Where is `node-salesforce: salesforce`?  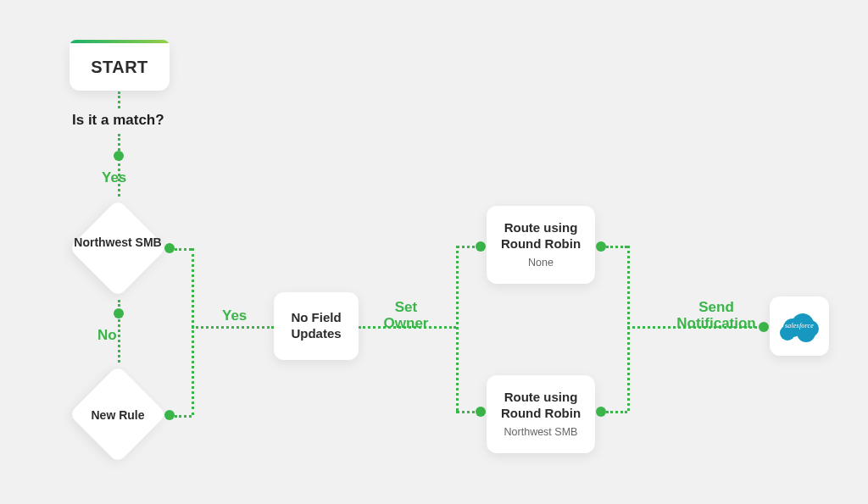 node-salesforce: salesforce is located at coordinates (799, 326).